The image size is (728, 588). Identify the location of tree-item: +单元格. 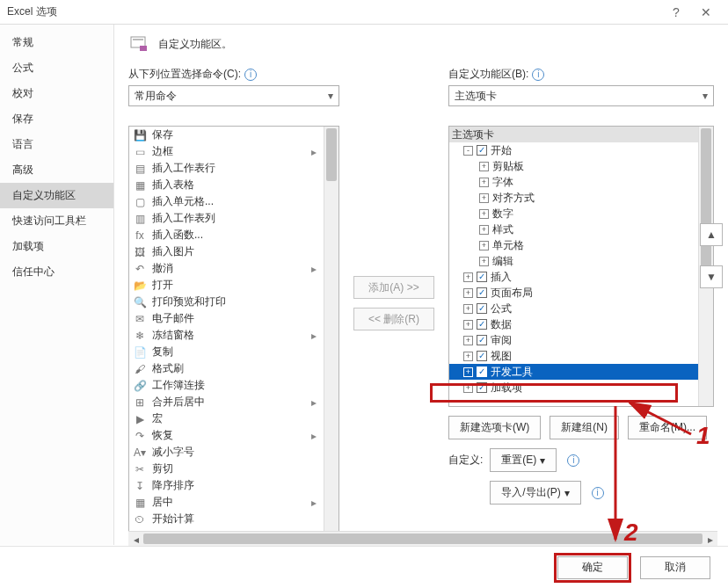
(573, 245).